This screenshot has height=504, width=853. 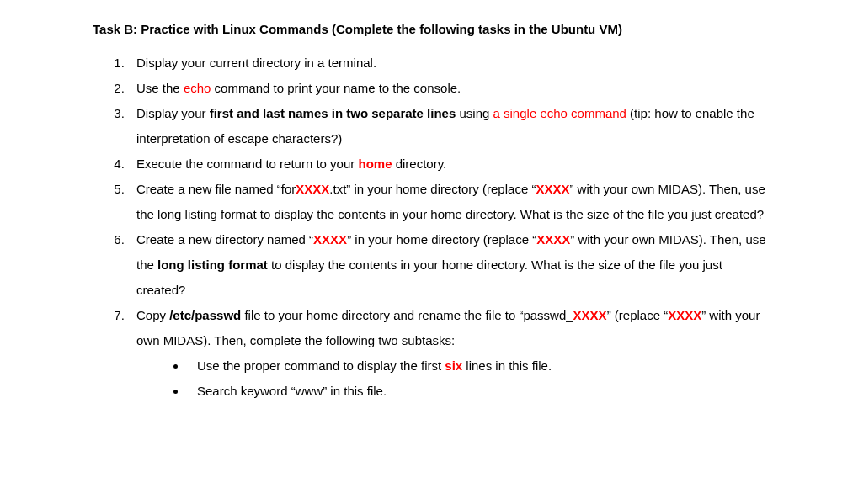 I want to click on sub-list-item: Use the proper command to display the fi…, so click(x=478, y=366).